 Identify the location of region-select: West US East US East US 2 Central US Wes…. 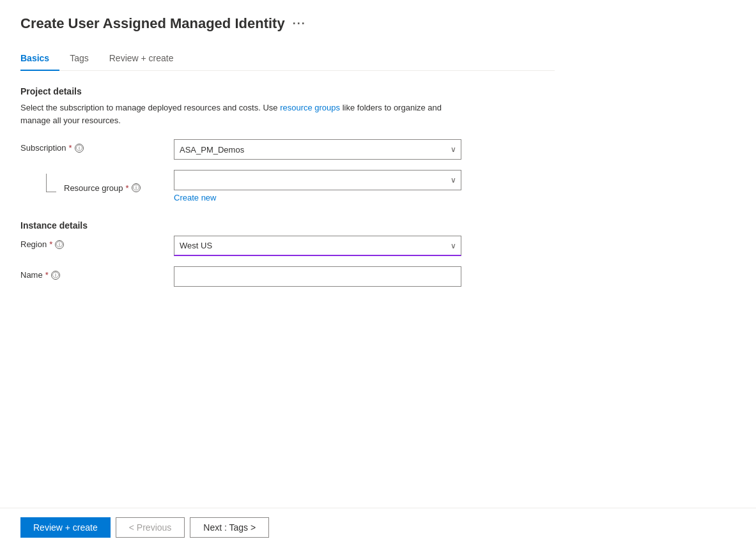
(318, 246).